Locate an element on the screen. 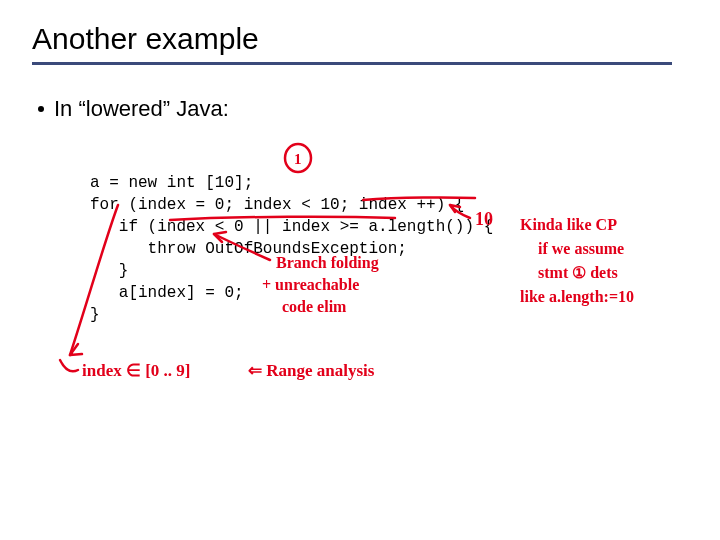 The height and width of the screenshot is (540, 720). annot-cp-1: Kinda like CP is located at coordinates (568, 224).